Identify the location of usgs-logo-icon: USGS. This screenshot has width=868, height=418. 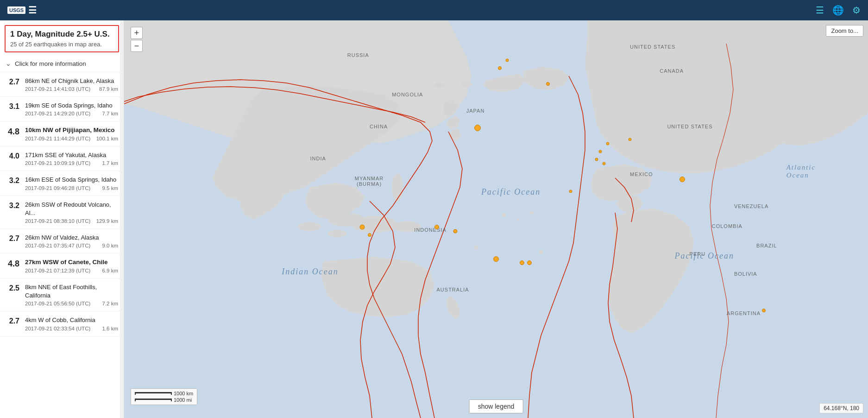
(17, 10).